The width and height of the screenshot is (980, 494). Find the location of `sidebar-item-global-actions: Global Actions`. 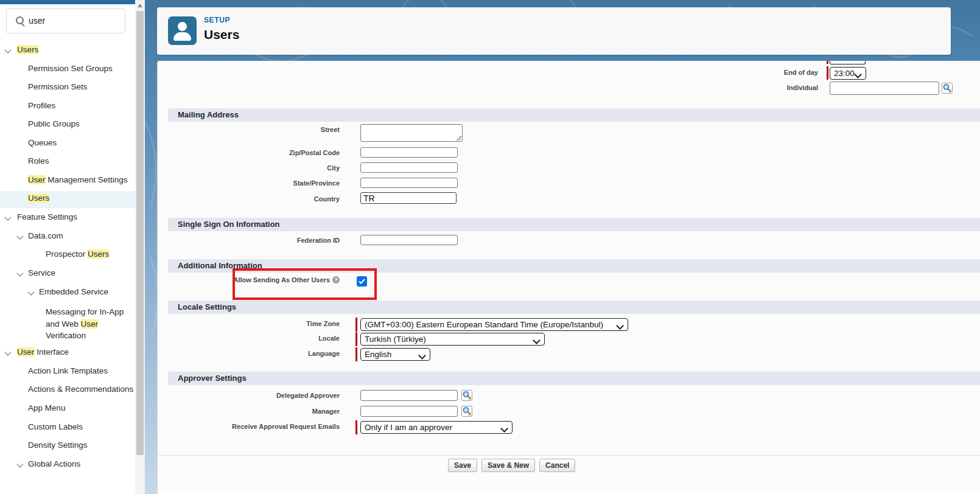

sidebar-item-global-actions: Global Actions is located at coordinates (40, 464).